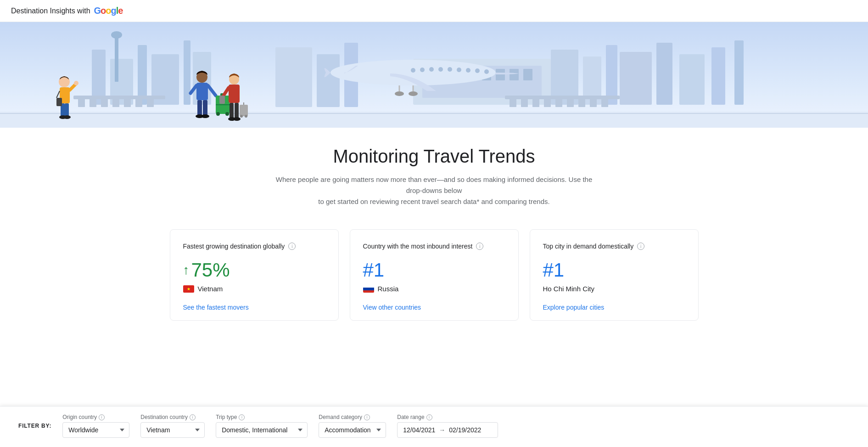 This screenshot has width=868, height=447. I want to click on demand-category-label-text: Demand category, so click(341, 417).